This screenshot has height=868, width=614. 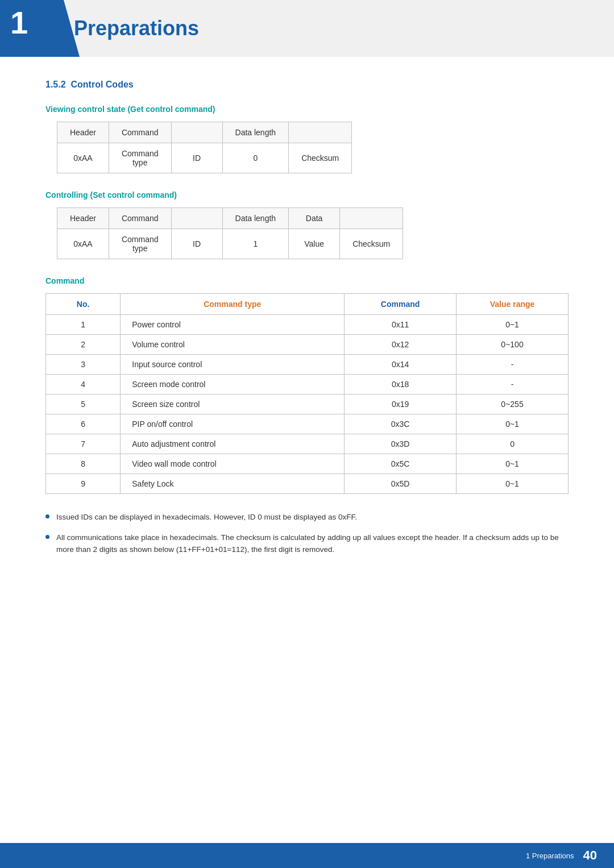 I want to click on cell-type: PIP on/off control, so click(x=233, y=424).